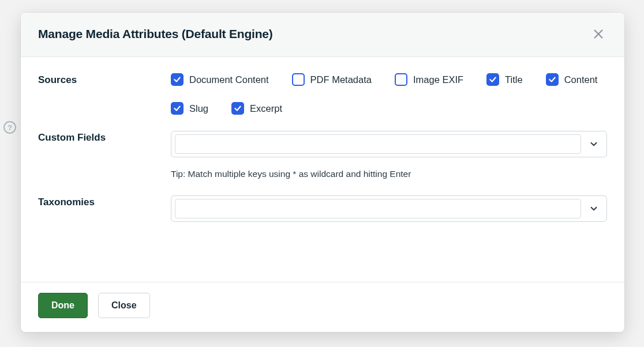 The image size is (644, 347). I want to click on source-option-title: Title, so click(504, 80).